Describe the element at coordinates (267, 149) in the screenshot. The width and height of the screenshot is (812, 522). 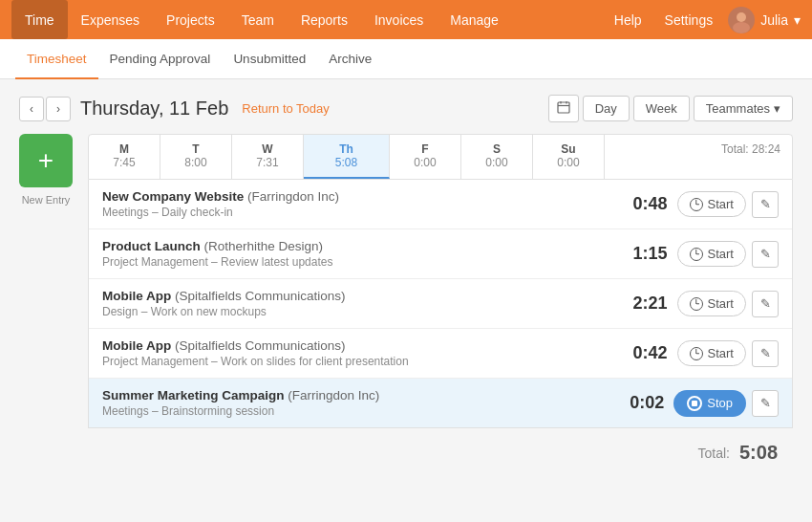
I see `day-name-wed: W` at that location.